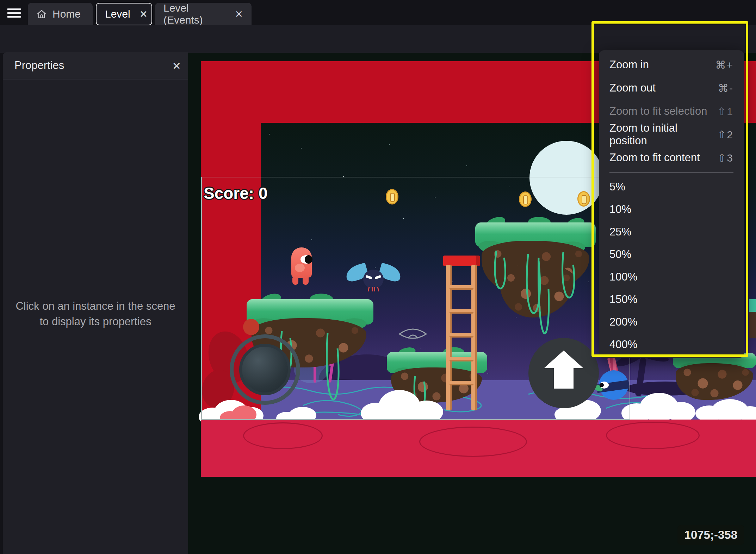  What do you see at coordinates (711, 535) in the screenshot?
I see `cursor-coordinates-badge: 1075;-358` at bounding box center [711, 535].